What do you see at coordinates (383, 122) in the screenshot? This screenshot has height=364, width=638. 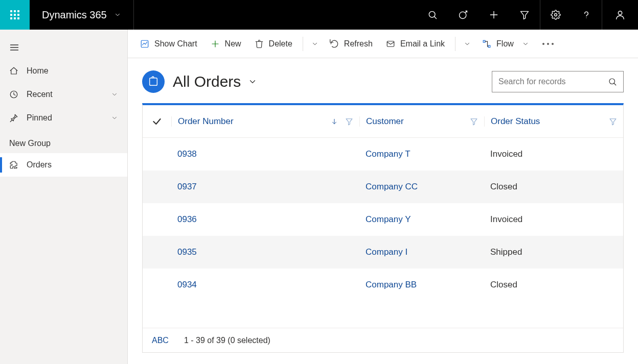 I see `grid-header: Order Number Customer Order Status` at bounding box center [383, 122].